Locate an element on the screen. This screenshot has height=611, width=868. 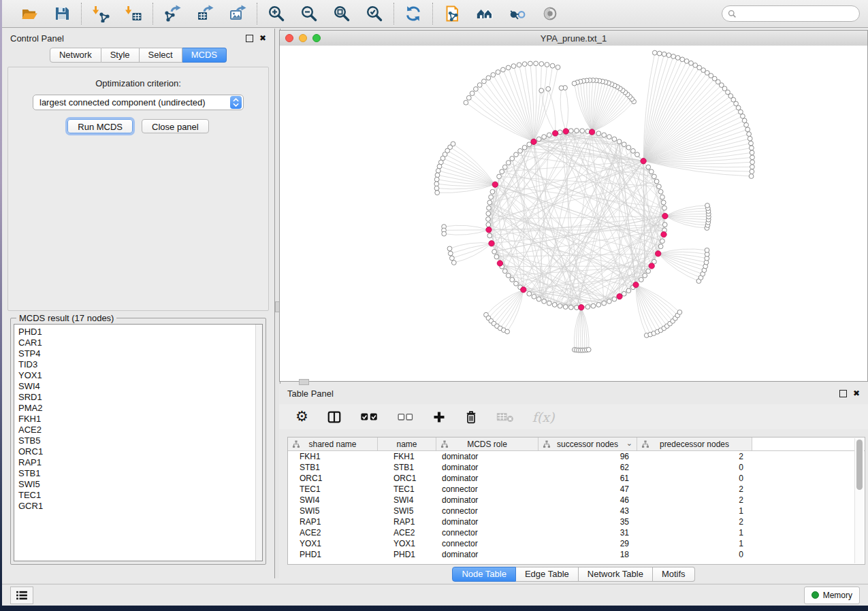
nested-networks-button is located at coordinates (485, 14).